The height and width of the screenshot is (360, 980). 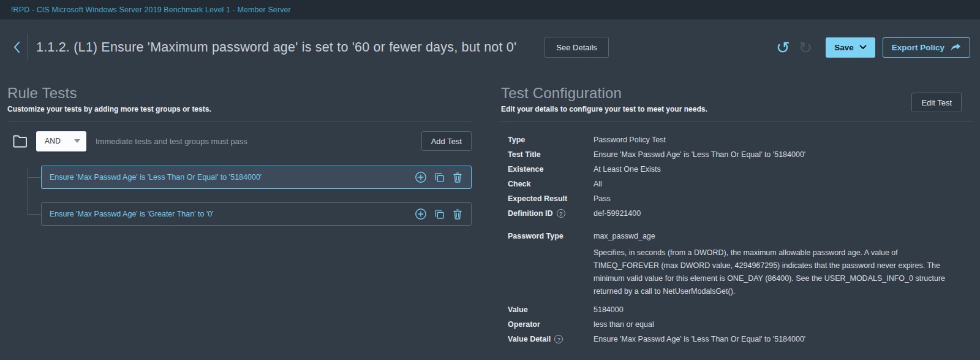 I want to click on test-tree: Ensure 'Max Passwd Age' is 'Less Than Or…, so click(x=256, y=196).